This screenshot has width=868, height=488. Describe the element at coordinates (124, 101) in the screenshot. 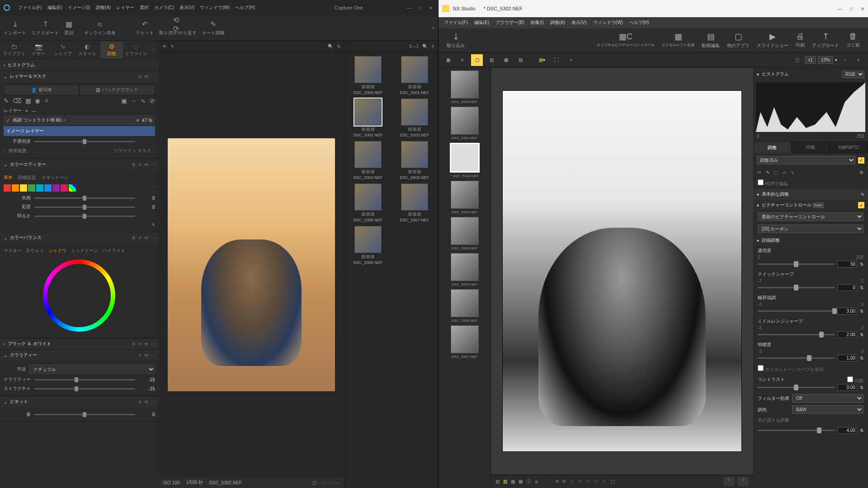

I see `fill-icon: ▣` at that location.